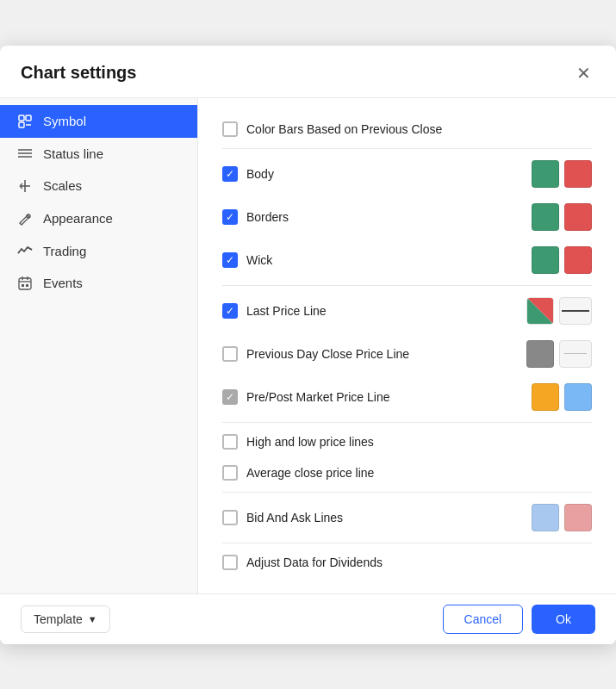 The image size is (616, 689). What do you see at coordinates (384, 217) in the screenshot?
I see `label-borders: Borders` at bounding box center [384, 217].